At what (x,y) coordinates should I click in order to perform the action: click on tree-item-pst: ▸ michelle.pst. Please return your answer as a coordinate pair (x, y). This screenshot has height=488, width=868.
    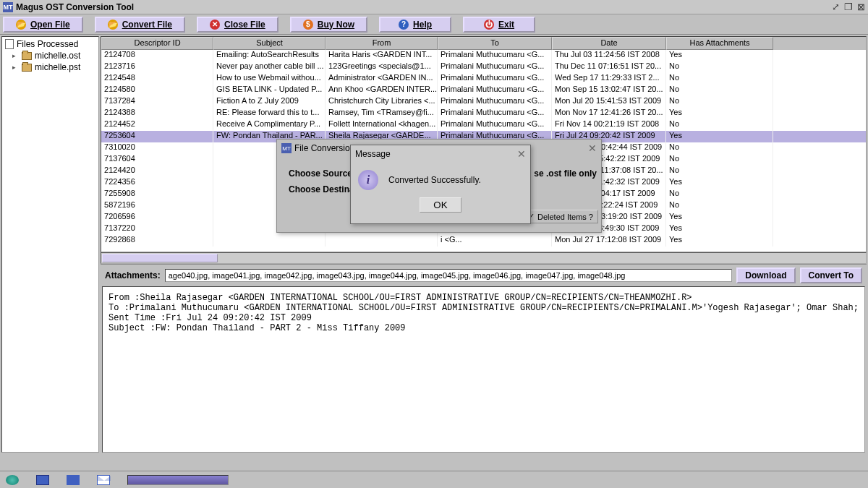
    Looking at the image, I should click on (51, 67).